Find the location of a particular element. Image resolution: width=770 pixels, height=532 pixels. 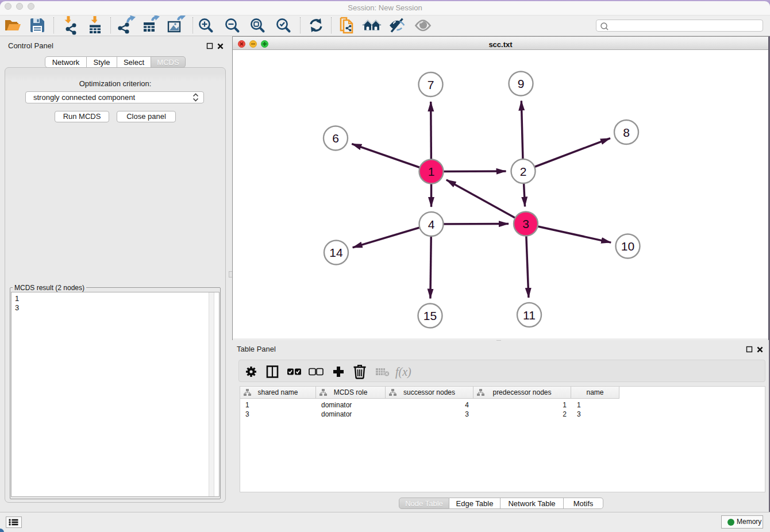

svg-text: 4 is located at coordinates (432, 224).